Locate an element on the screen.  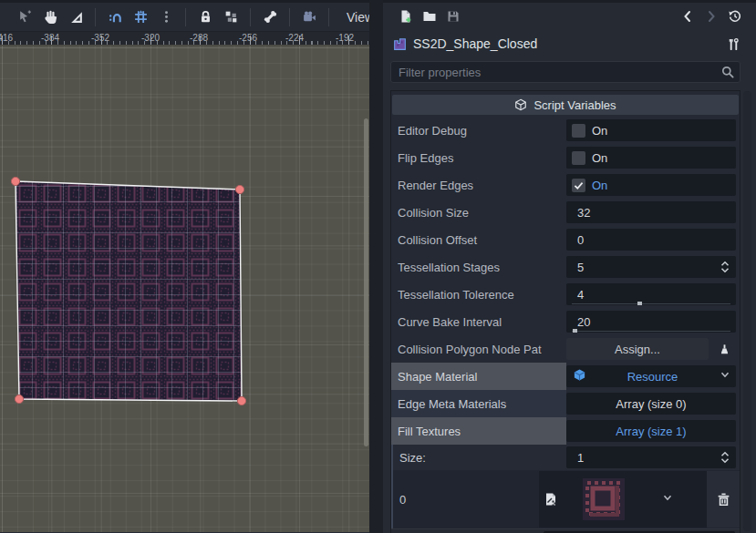
texture-preview is located at coordinates (604, 499).